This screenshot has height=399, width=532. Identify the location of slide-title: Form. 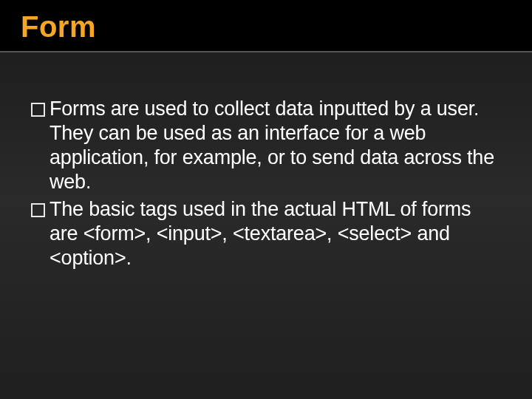
(58, 27).